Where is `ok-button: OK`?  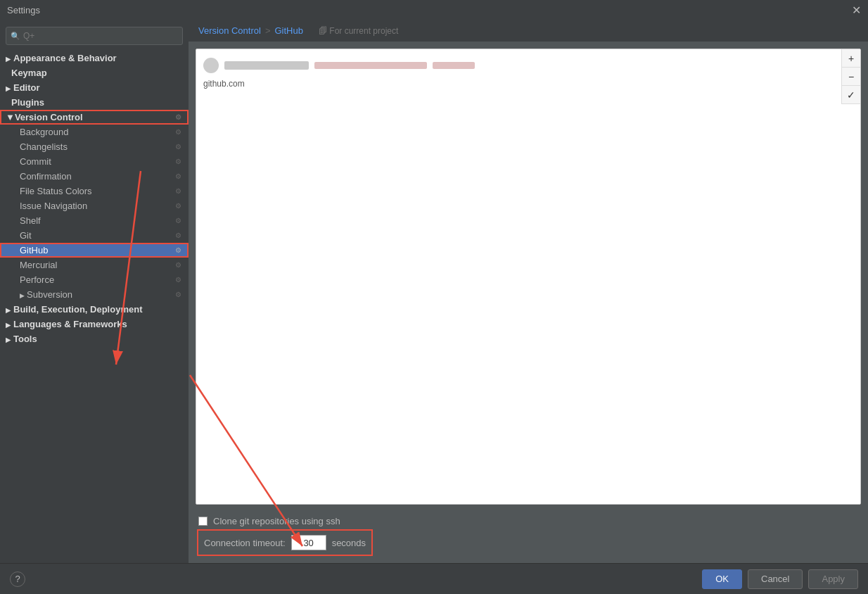
ok-button: OK is located at coordinates (722, 579).